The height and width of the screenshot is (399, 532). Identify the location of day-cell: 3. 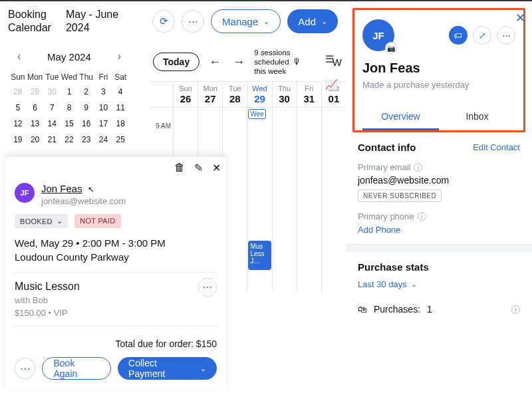
(104, 92).